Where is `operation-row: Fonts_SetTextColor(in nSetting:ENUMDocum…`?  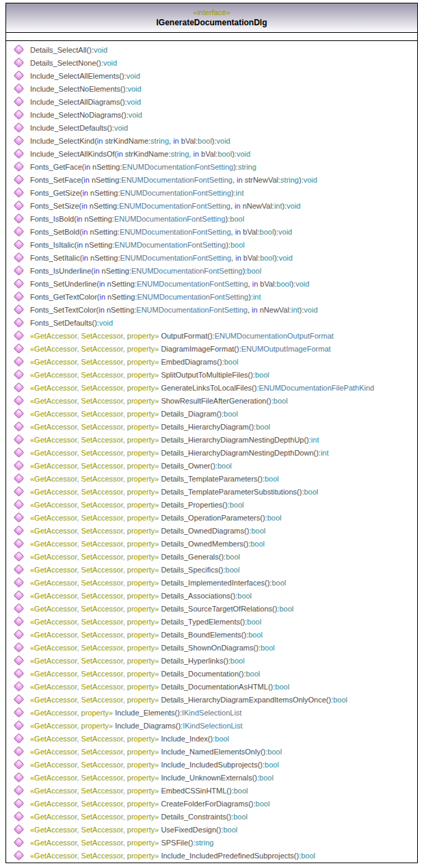
operation-row: Fonts_SetTextColor(in nSetting:ENUMDocum… is located at coordinates (212, 309).